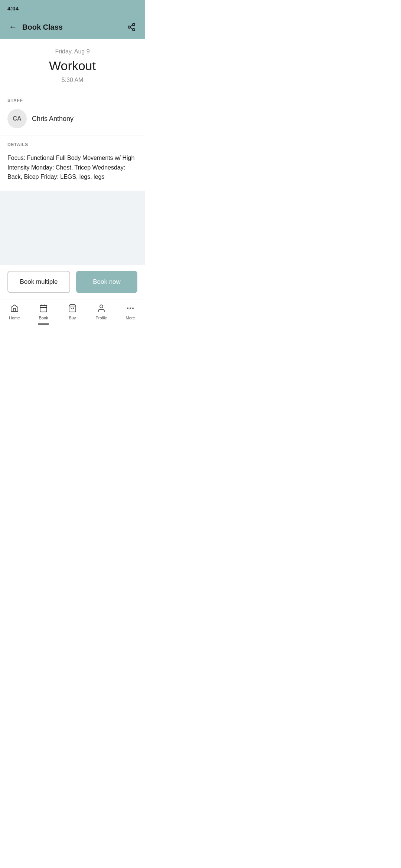 The image size is (401, 868). I want to click on share-button, so click(131, 27).